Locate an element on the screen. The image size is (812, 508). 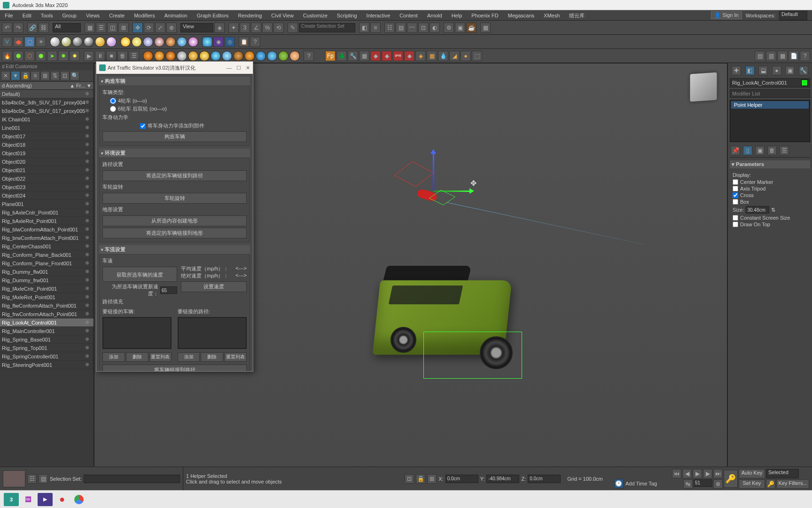
sun-icon: ☀ is located at coordinates (41, 42).